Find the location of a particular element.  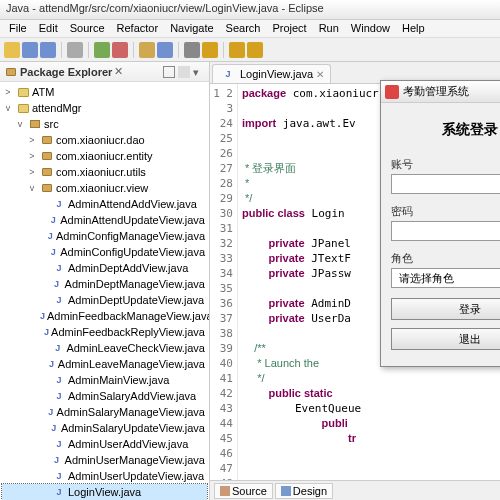

line-gutter: 1 2 3 24 25 26 27 28 29 30 31 32 33 34 3… is located at coordinates (224, 282).